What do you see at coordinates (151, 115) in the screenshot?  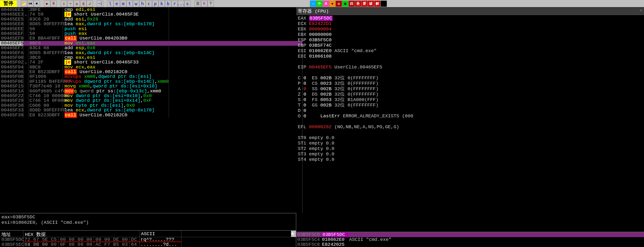 I see `disasm-row: 00465F39E8 8223DBFFcall UserClie.002182C…` at bounding box center [151, 115].